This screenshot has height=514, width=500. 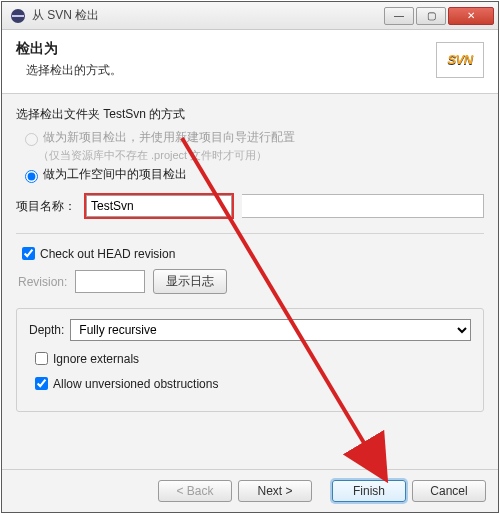 I want to click on banner-subheading: 选择检出的方式。, so click(x=231, y=70).